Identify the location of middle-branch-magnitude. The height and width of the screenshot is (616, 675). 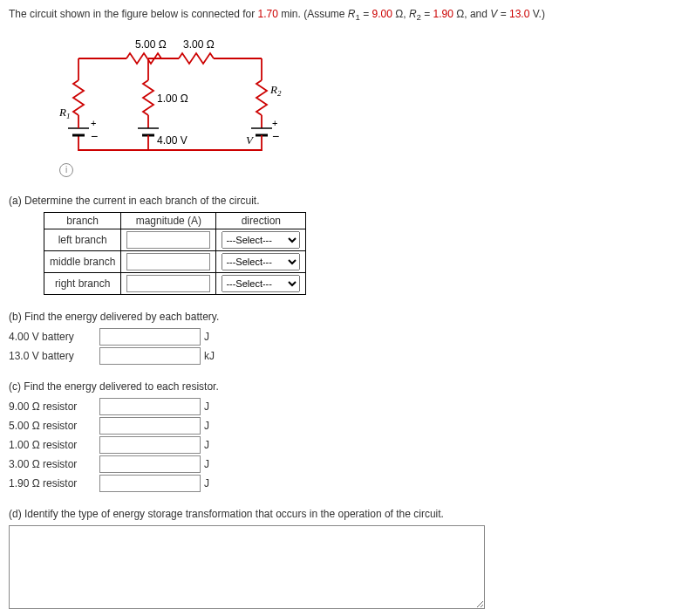
(168, 262).